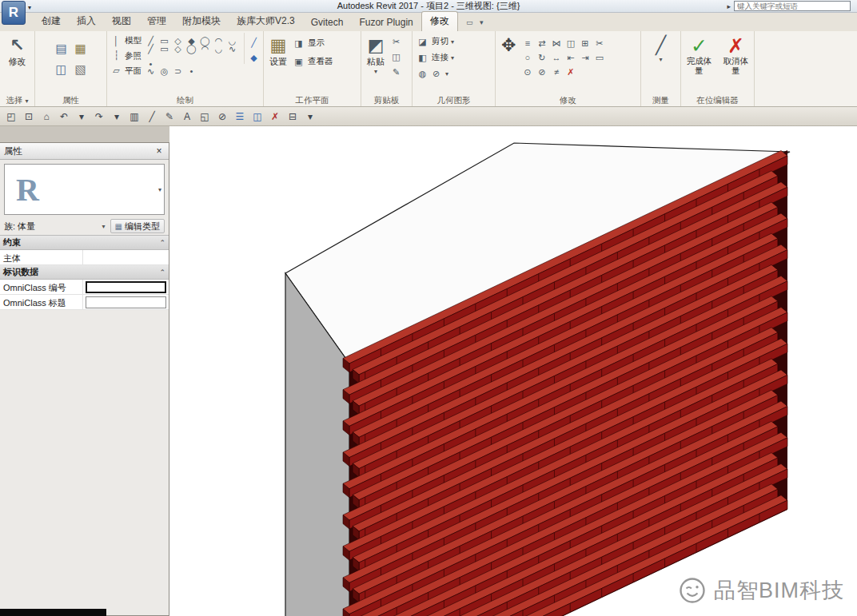  Describe the element at coordinates (585, 58) in the screenshot. I see `extend-icon: ⇥` at that location.